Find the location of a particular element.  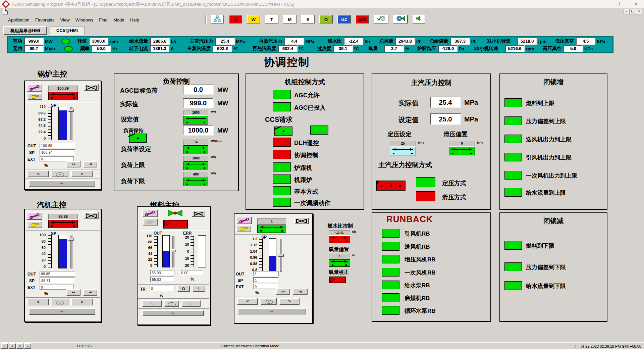

toolbar-a-button: A is located at coordinates (235, 19).